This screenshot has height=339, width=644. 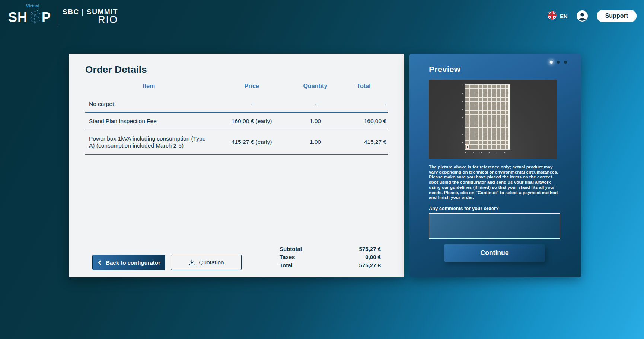 I want to click on total-value: 575,27 €, so click(x=370, y=265).